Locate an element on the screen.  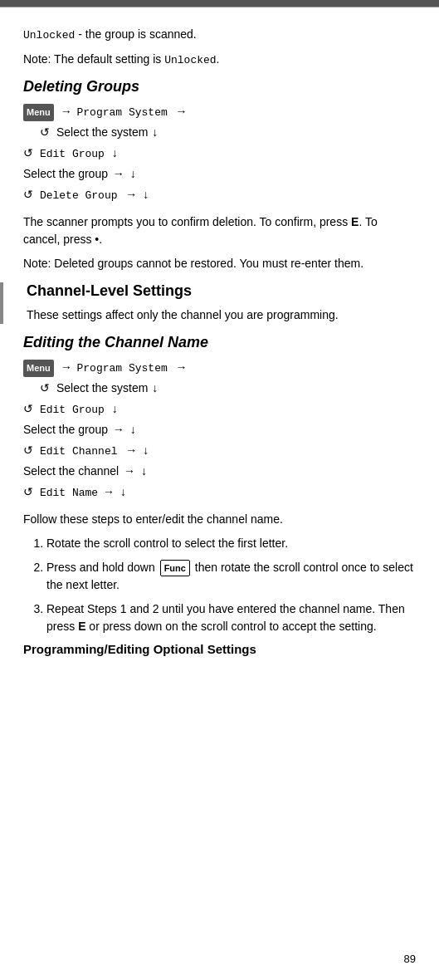
func-badge: Func is located at coordinates (175, 568).